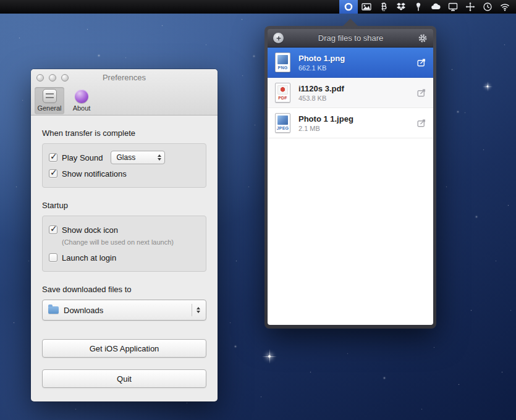 The height and width of the screenshot is (420, 516). I want to click on menubar-wifi-icon, so click(505, 7).